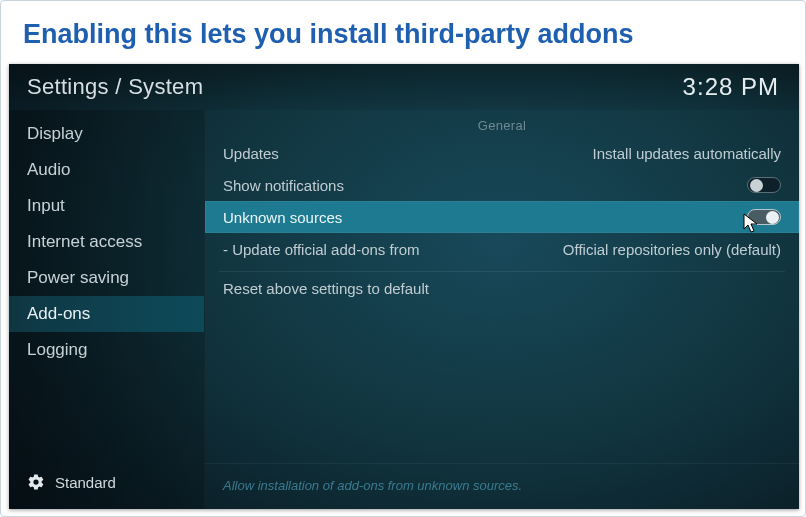  Describe the element at coordinates (36, 482) in the screenshot. I see `gear-icon` at that location.